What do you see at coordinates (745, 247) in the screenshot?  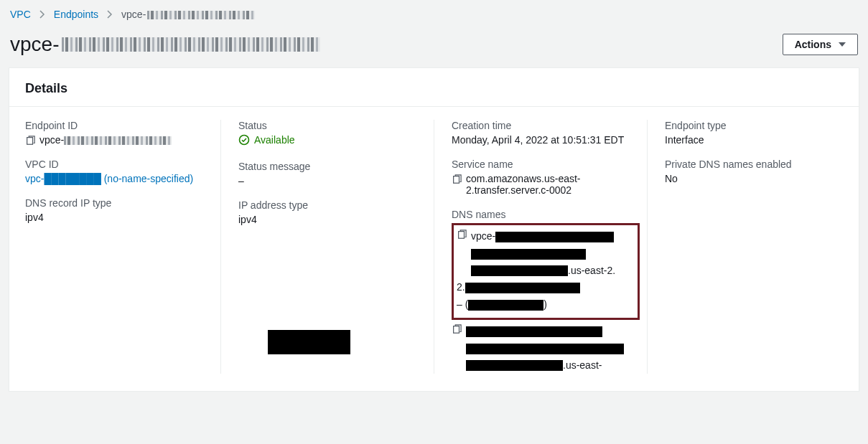 I see `details-col-4: Endpoint type Interface Private DNS name…` at bounding box center [745, 247].